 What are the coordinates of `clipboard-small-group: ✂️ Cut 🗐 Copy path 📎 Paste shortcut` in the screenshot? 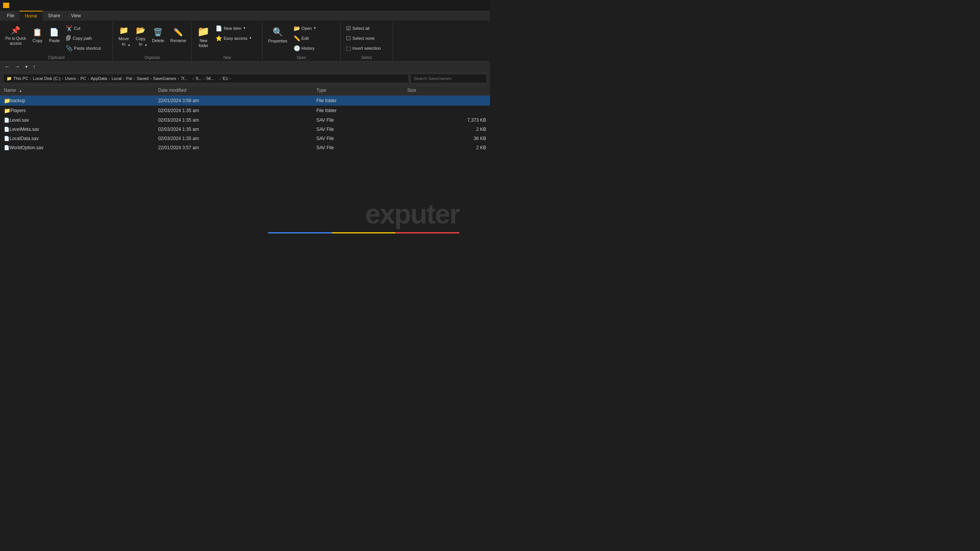 It's located at (87, 38).